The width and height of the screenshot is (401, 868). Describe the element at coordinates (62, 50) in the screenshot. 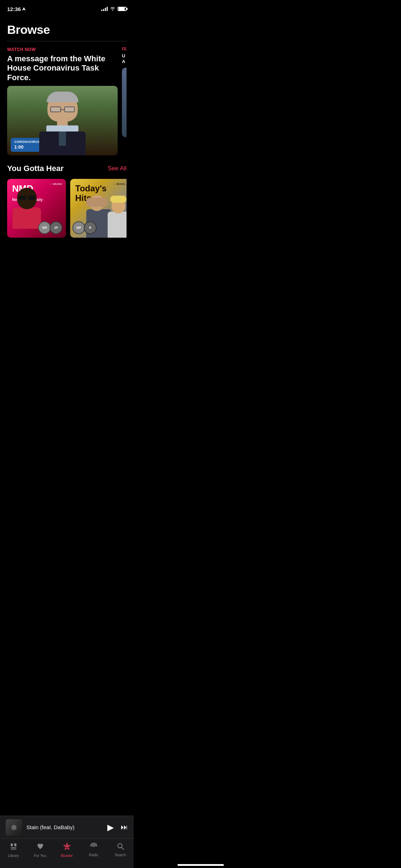

I see `featured-card-label: WATCH NOW` at that location.